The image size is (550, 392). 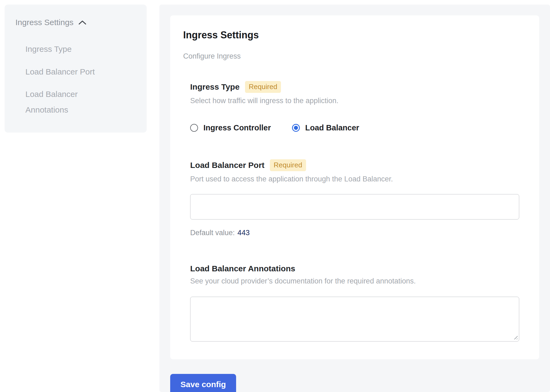 What do you see at coordinates (243, 269) in the screenshot?
I see `load-balancer-annotations-label: Load Balancer Annotations` at bounding box center [243, 269].